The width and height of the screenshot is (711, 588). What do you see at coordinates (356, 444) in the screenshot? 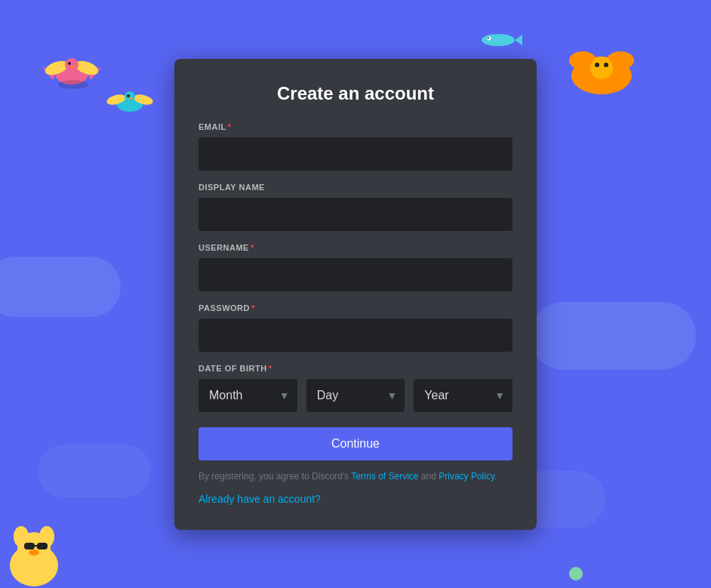
I see `continue-button: Continue` at bounding box center [356, 444].